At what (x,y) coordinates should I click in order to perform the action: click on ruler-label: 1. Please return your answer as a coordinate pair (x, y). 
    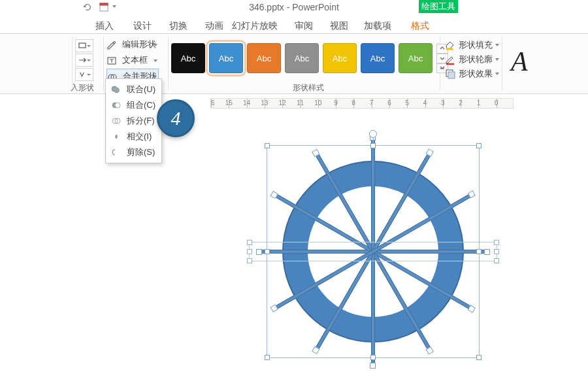
    Looking at the image, I should click on (513, 103).